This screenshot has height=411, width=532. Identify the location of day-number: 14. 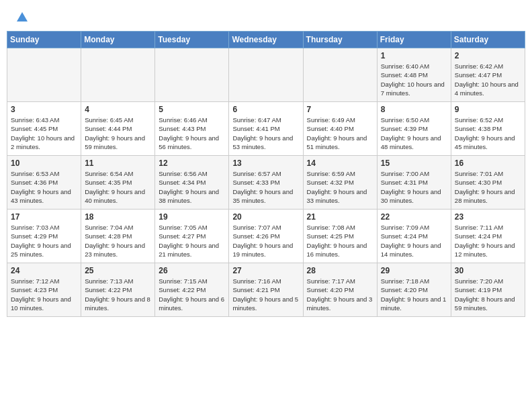
(340, 163).